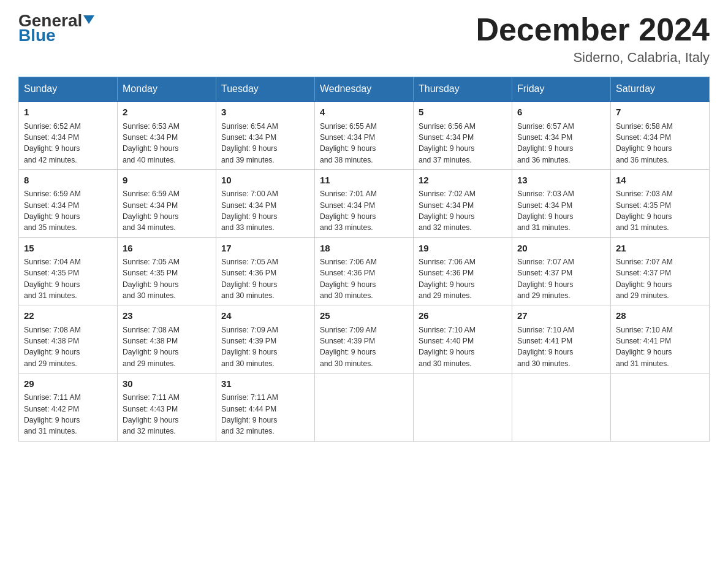  What do you see at coordinates (561, 249) in the screenshot?
I see `day-number: 20` at bounding box center [561, 249].